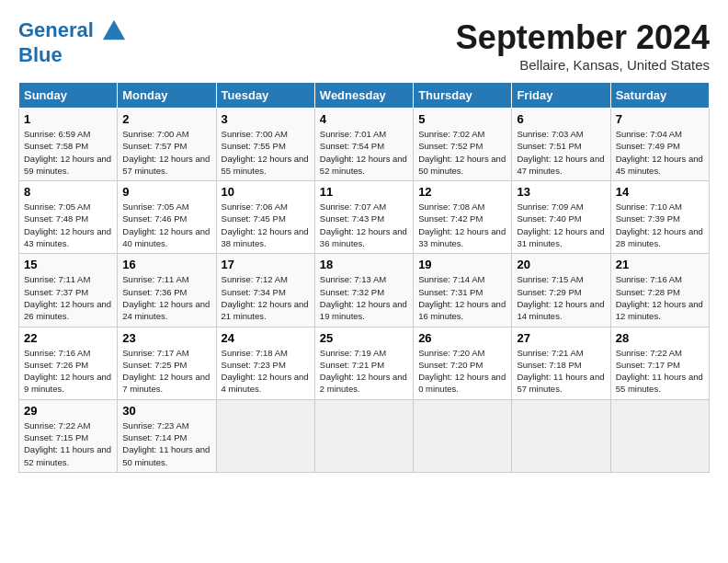 This screenshot has width=728, height=563. Describe the element at coordinates (364, 339) in the screenshot. I see `day-number: 25` at that location.